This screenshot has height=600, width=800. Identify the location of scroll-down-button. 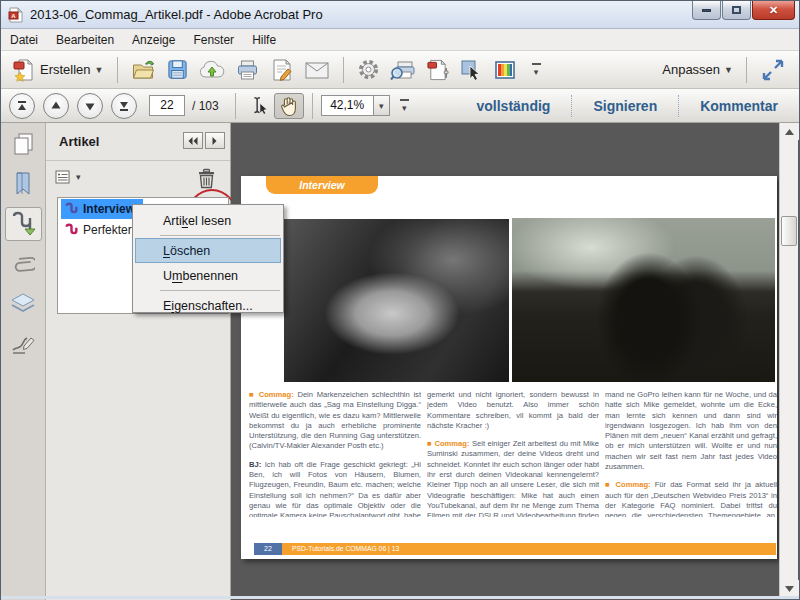
(790, 588).